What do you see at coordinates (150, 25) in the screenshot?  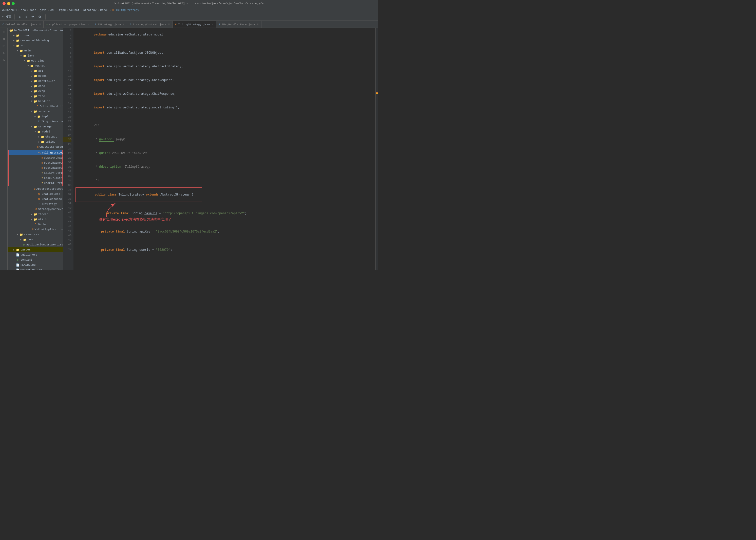 I see `tab-label: StrategyContext.java` at bounding box center [150, 25].